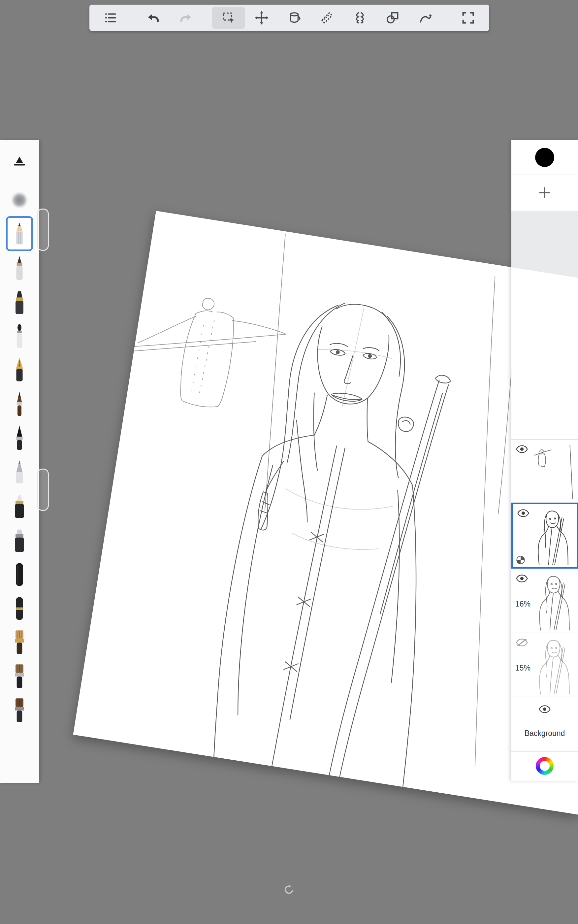 Image resolution: width=578 pixels, height=924 pixels. Describe the element at coordinates (19, 472) in the screenshot. I see `airbrush-icon` at that location.